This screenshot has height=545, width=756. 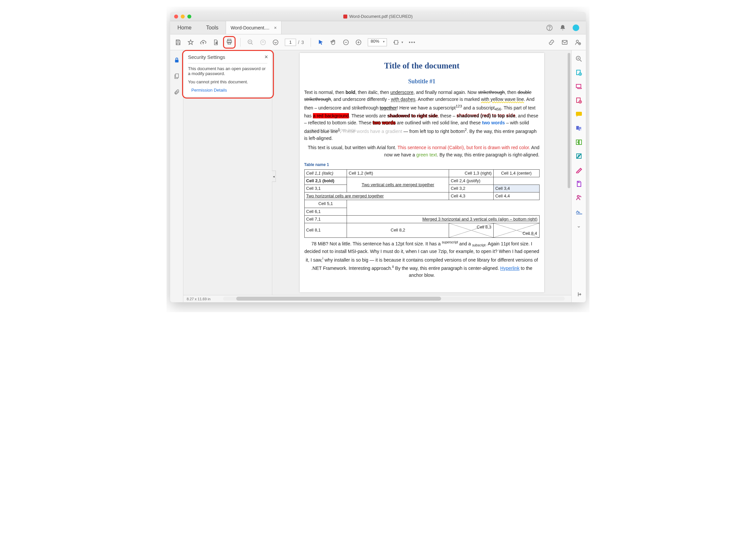 I want to click on left-nav-bar, so click(x=177, y=176).